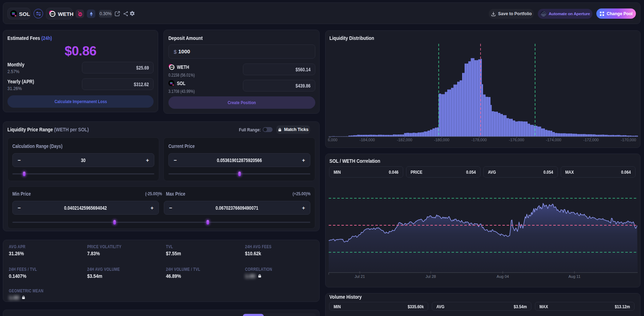  I want to click on svg-text: Jul 28, so click(431, 276).